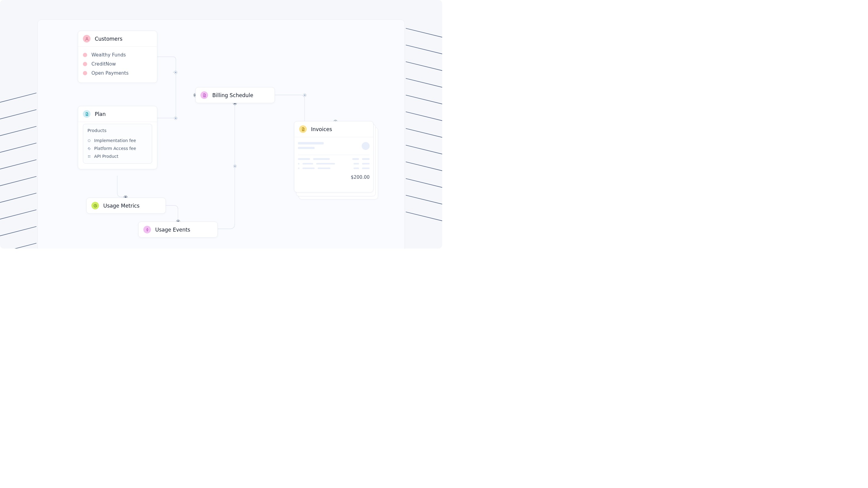  Describe the element at coordinates (108, 39) in the screenshot. I see `customers-title: Customers` at that location.